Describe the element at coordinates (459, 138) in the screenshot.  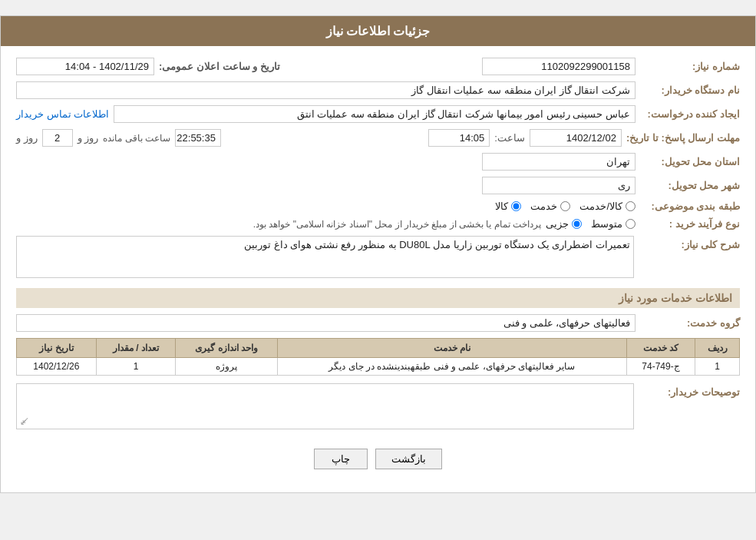
I see `deadline-time-value: 14:05` at that location.